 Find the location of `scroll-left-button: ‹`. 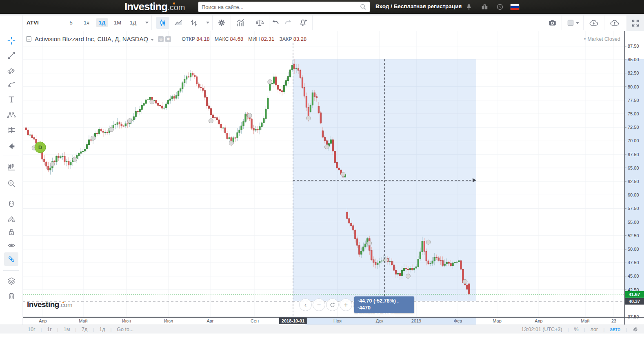

scroll-left-button: ‹ is located at coordinates (305, 305).